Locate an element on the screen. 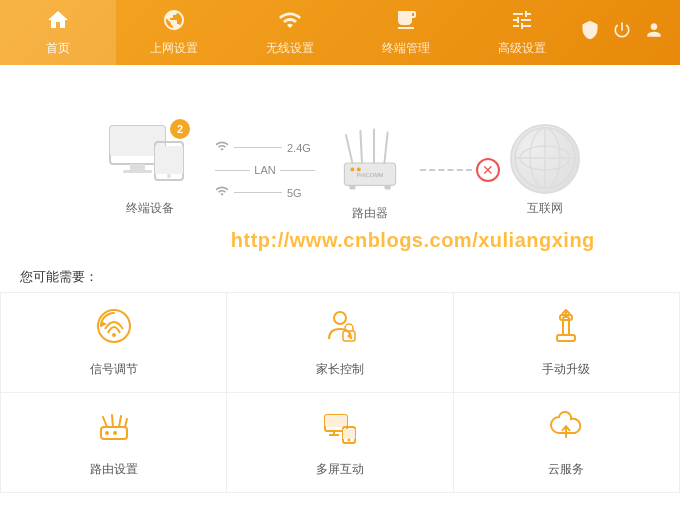 The height and width of the screenshot is (510, 680). terminal-icon-wrap: 2 is located at coordinates (150, 159).